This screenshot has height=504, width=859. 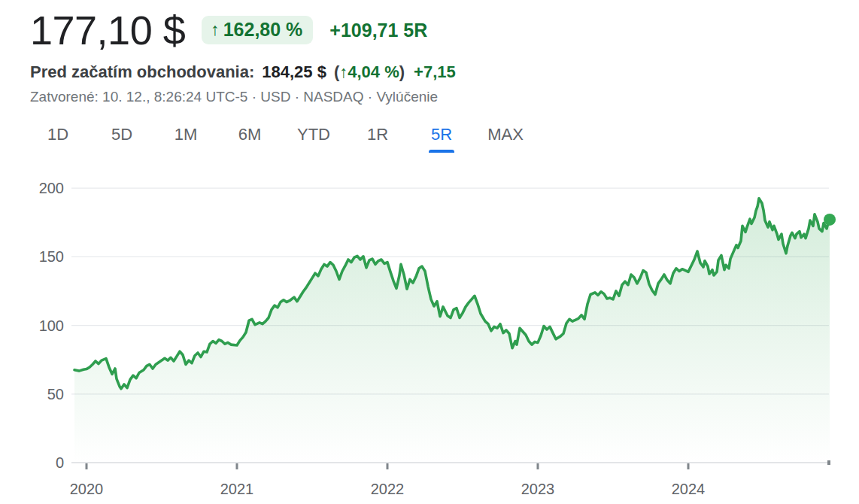 What do you see at coordinates (263, 30) in the screenshot?
I see `change-percent-value: 162,80 %` at bounding box center [263, 30].